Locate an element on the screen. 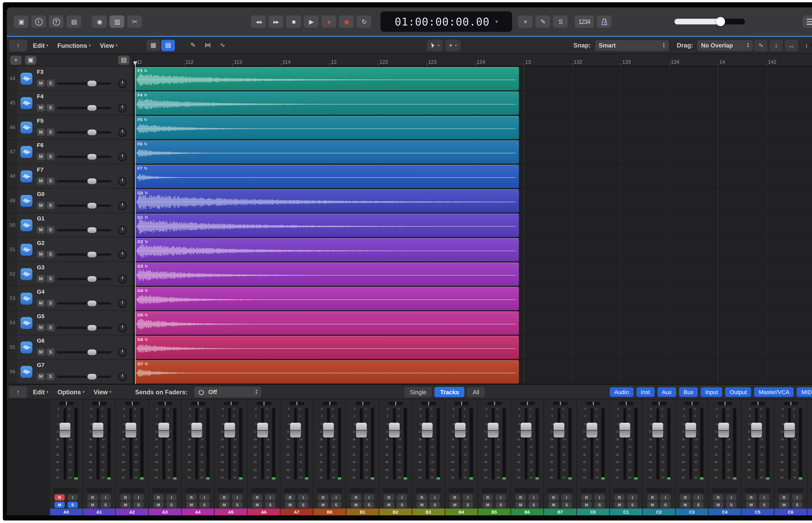 The image size is (812, 523). crossfade-icon: ⋈ is located at coordinates (208, 45).